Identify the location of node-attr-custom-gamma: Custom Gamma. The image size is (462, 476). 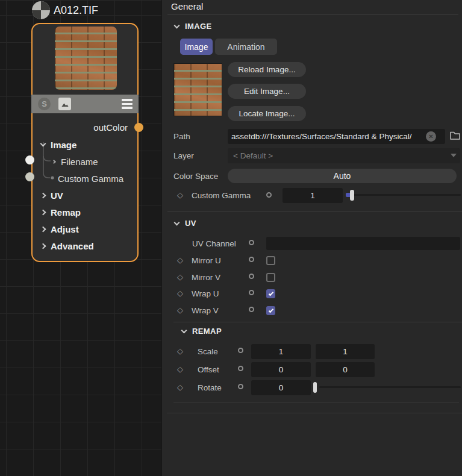
(90, 178).